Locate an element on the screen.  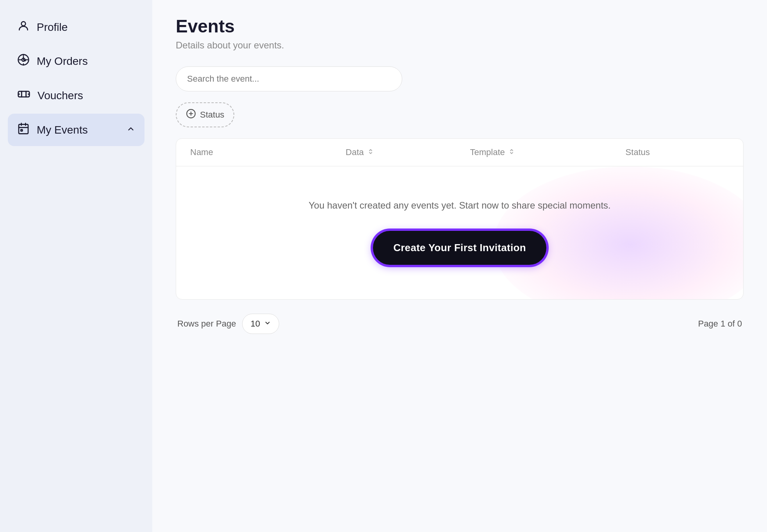
status-filter-button: Status is located at coordinates (205, 115).